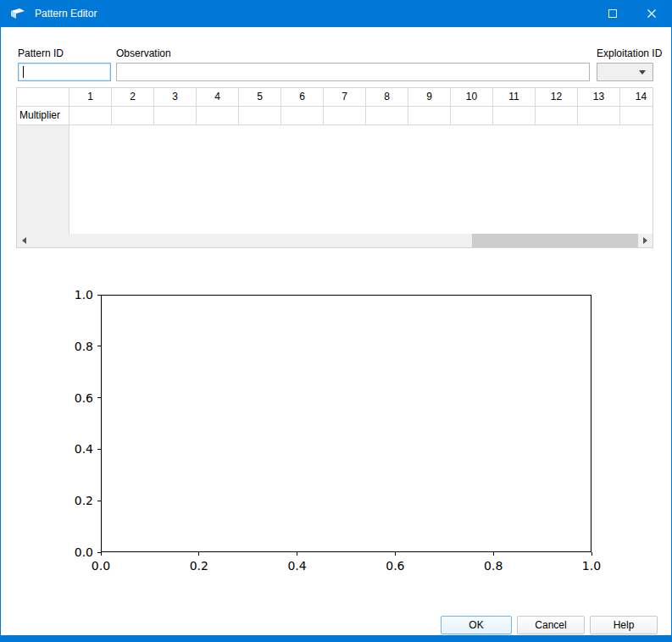 The width and height of the screenshot is (672, 642). Describe the element at coordinates (335, 116) in the screenshot. I see `multiplier-row: Multiplier` at that location.